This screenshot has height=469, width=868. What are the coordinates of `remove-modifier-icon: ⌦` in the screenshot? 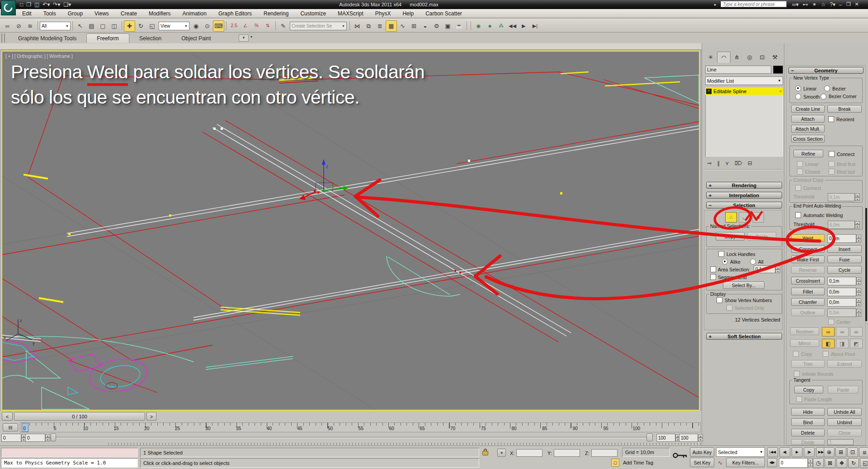 It's located at (739, 163).